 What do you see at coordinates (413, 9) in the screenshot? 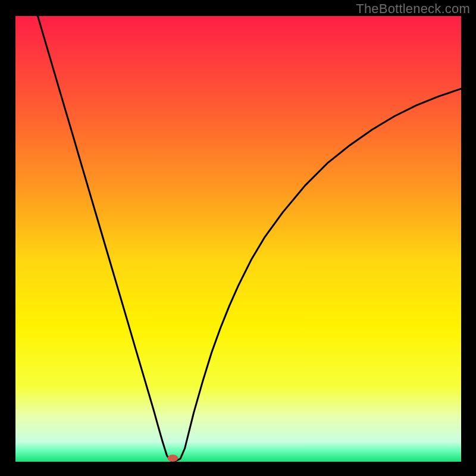
I see `watermark-text: TheBottleneck.com` at bounding box center [413, 9].